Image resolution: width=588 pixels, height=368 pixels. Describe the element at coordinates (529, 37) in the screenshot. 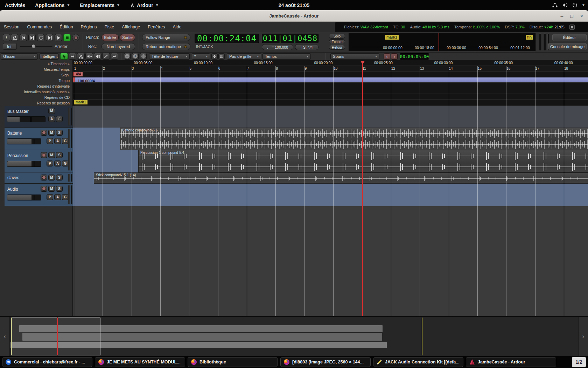

I see `marker-fin: fin` at that location.